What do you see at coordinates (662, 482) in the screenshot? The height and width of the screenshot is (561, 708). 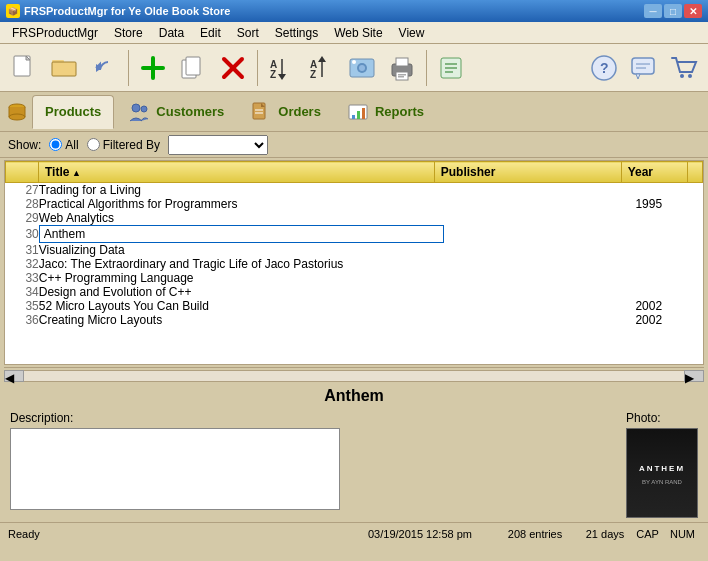 I see `book-author-image: BY AYN RAND` at bounding box center [662, 482].